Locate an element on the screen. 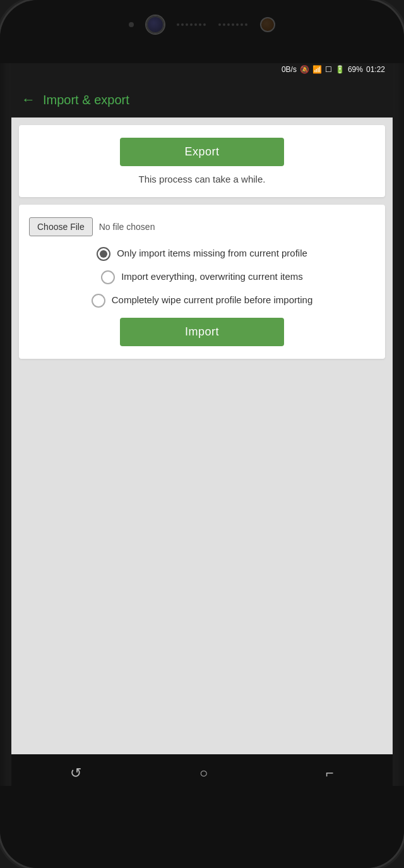 The image size is (404, 868). front-camera is located at coordinates (155, 25).